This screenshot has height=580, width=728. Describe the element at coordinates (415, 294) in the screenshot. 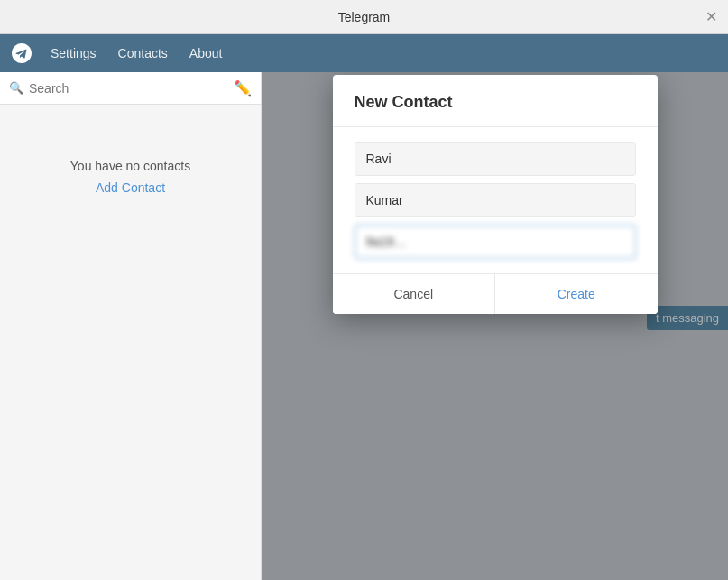

I see `cancel-button: Cancel` at that location.